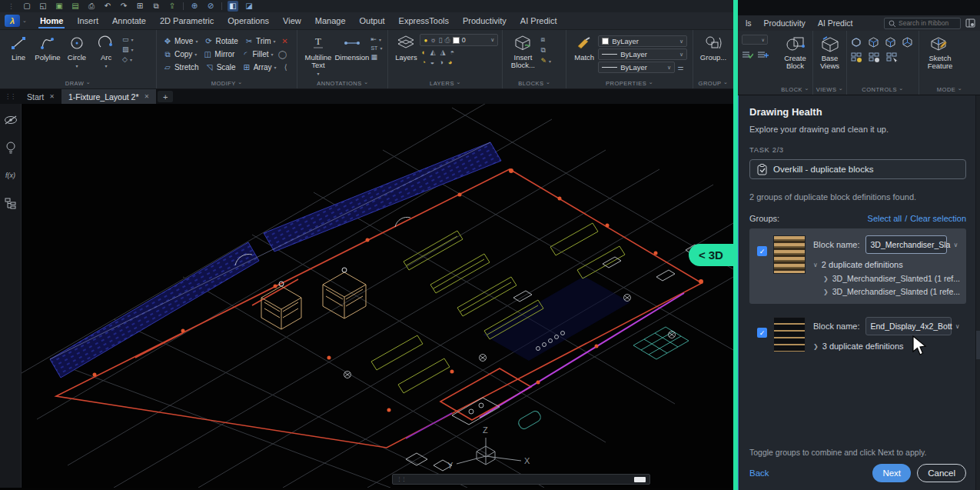 The width and height of the screenshot is (980, 490). What do you see at coordinates (59, 6) in the screenshot?
I see `save-icon: ▣` at bounding box center [59, 6].